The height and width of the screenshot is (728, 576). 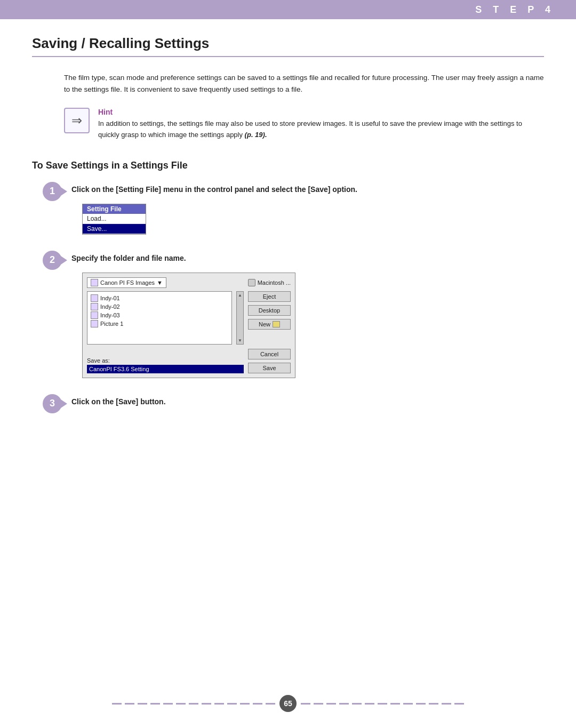 What do you see at coordinates (240, 295) in the screenshot?
I see `scroll-up-icon: ▲` at bounding box center [240, 295].